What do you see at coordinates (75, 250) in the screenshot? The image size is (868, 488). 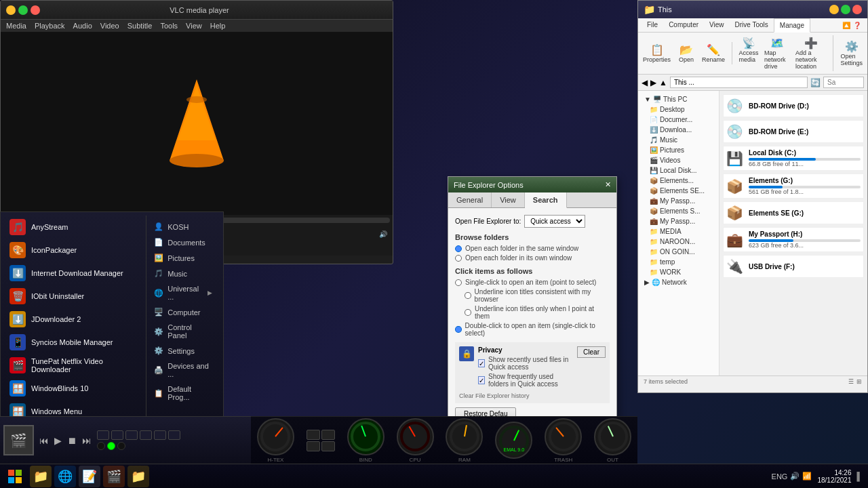 I see `start-app-iconpackager: 🎨 IconPackager` at bounding box center [75, 250].